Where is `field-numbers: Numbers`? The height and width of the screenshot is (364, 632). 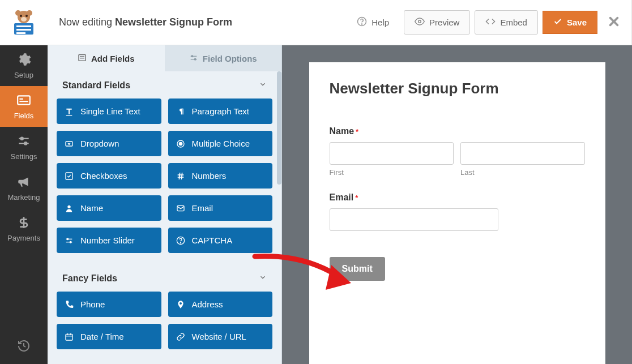 field-numbers: Numbers is located at coordinates (221, 175).